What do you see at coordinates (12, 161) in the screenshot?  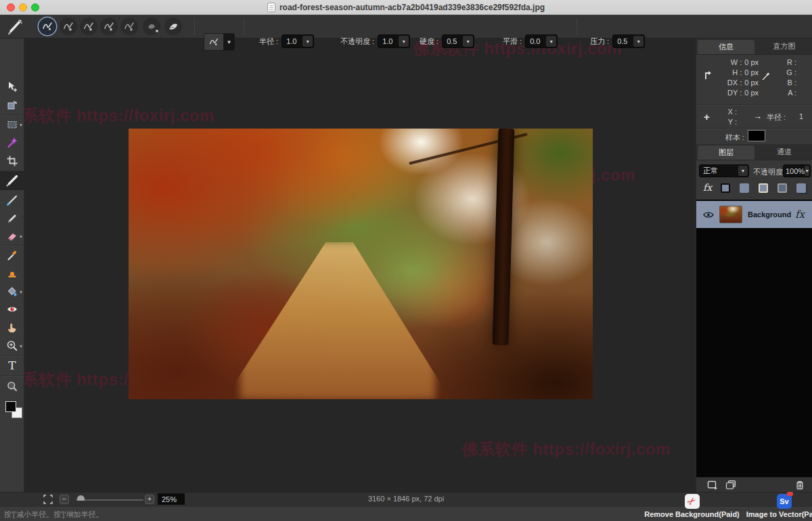 I see `crop-tool` at bounding box center [12, 161].